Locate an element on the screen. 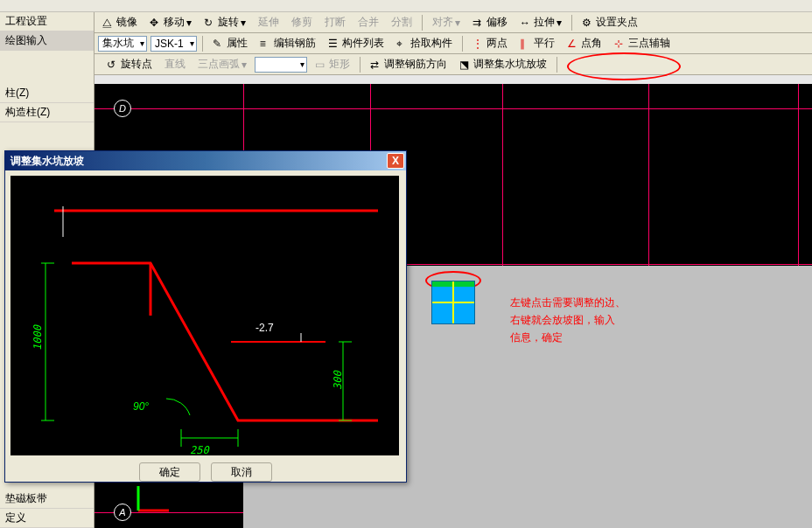 Image resolution: width=812 pixels, height=528 pixels. axis-bubble-d: D is located at coordinates (122, 108).